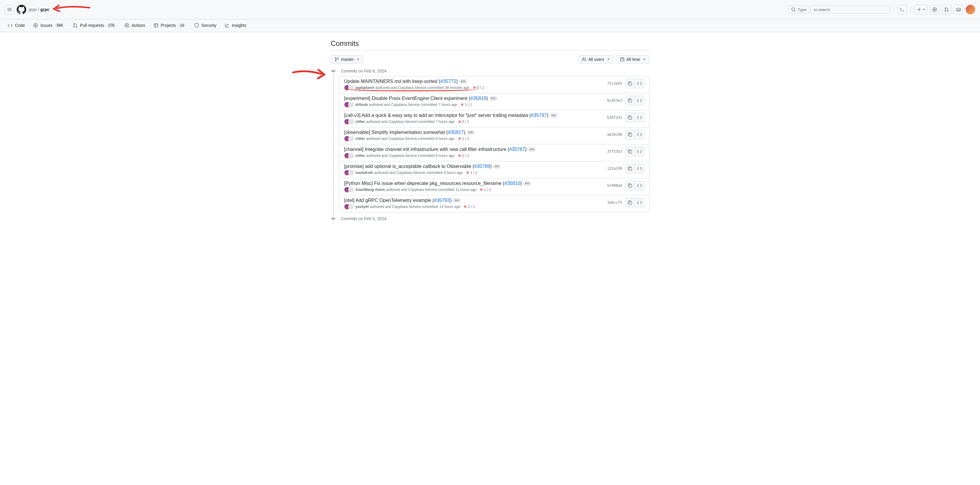  I want to click on nav-projects: Projects 14, so click(170, 26).